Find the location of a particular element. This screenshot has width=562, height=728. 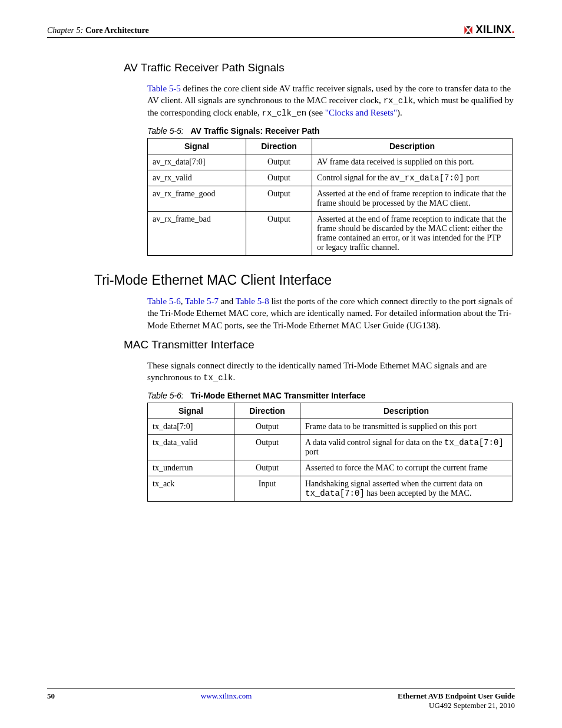

doc-title: Ethernet AVB Endpoint User Guide is located at coordinates (456, 696).